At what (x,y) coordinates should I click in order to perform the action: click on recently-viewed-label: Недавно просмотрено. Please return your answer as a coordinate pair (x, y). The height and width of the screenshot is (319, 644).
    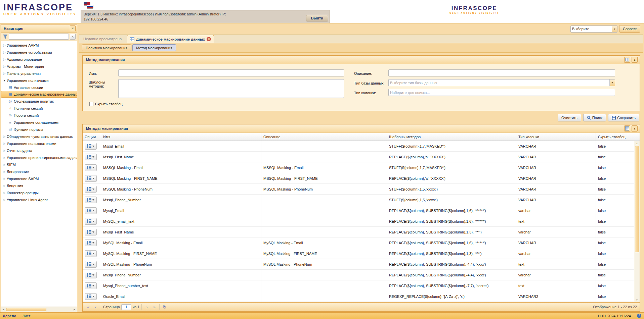
    Looking at the image, I should click on (104, 40).